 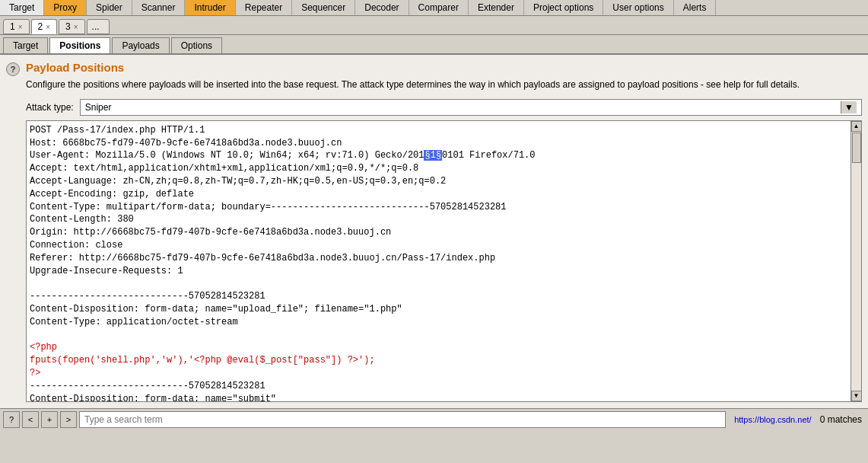 I want to click on menu-item-intruder: Intruder, so click(x=210, y=8).